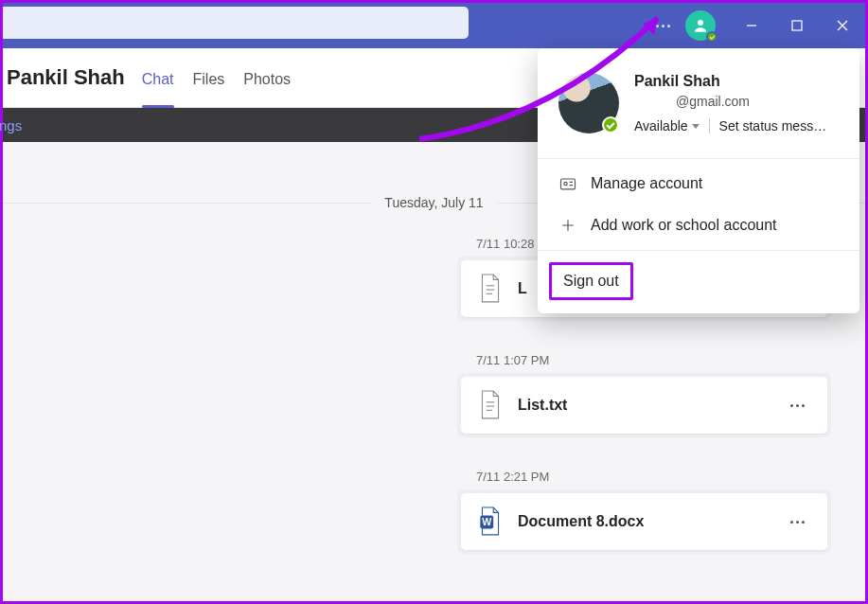 This screenshot has width=868, height=604. What do you see at coordinates (644, 405) in the screenshot?
I see `file-name-label: List.txt` at bounding box center [644, 405].